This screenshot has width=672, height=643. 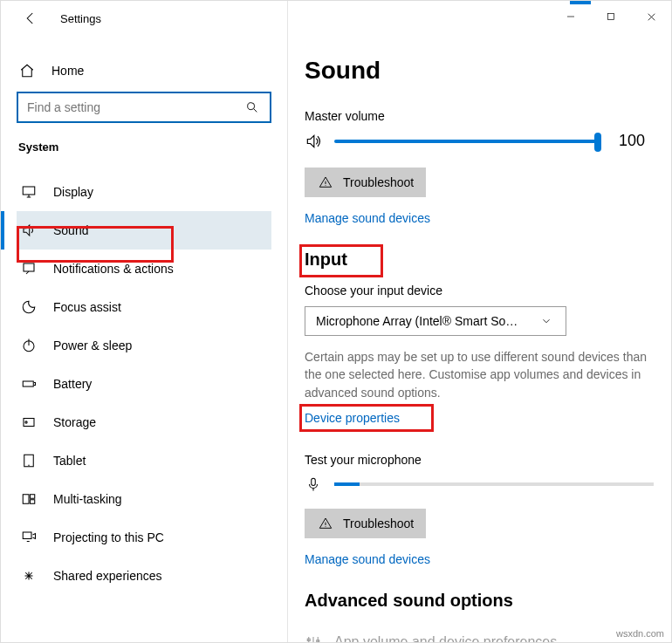 I want to click on sidebar-item-label: Projecting to this PC, so click(x=108, y=537).